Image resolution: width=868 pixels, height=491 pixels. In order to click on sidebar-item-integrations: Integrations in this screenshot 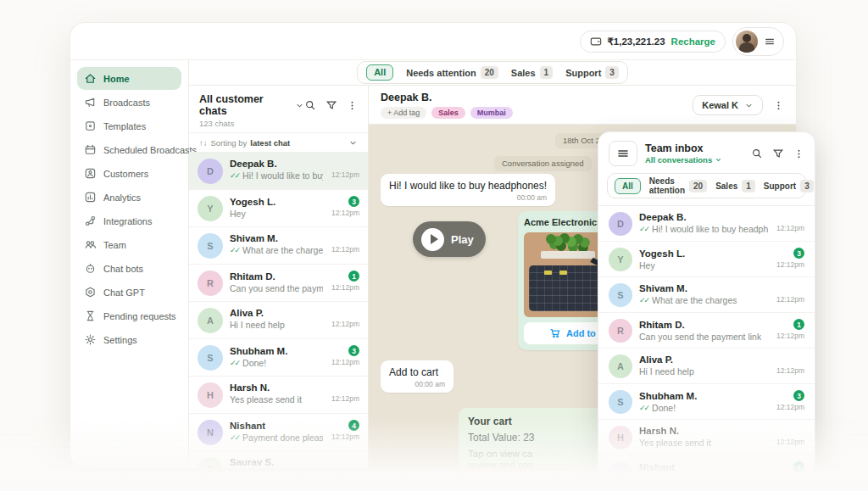, I will do `click(129, 220)`.